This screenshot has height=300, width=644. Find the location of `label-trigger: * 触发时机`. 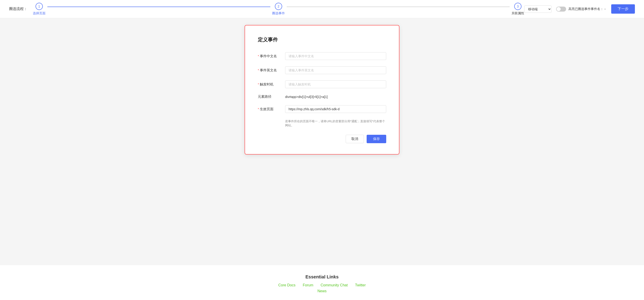

label-trigger: * 触发时机 is located at coordinates (272, 84).